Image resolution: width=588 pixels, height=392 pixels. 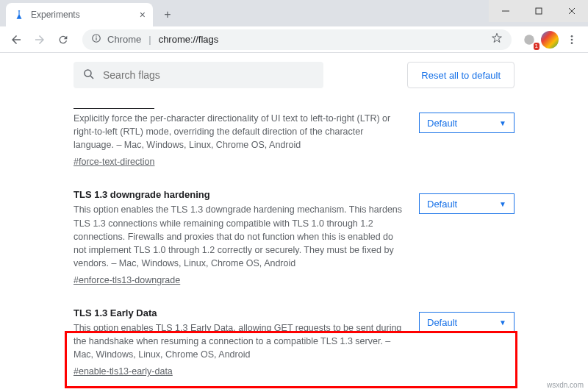 I want to click on watermark: wsxdn.com, so click(x=565, y=385).